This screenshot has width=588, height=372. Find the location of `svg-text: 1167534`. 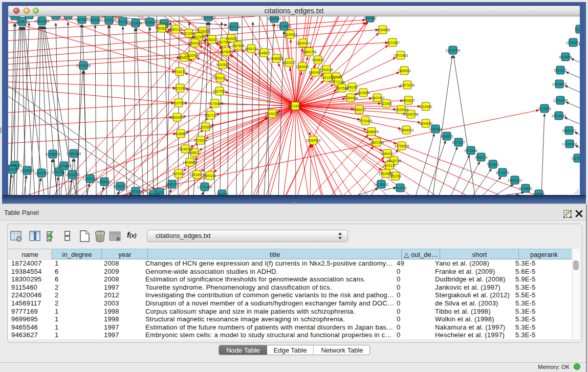

svg-text: 1167534 is located at coordinates (578, 159).